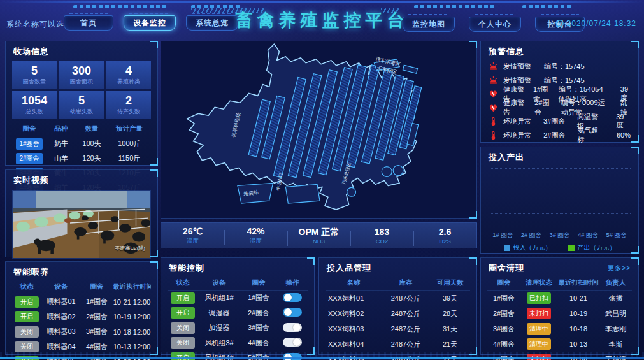 The height and width of the screenshot is (360, 644). I want to click on pen-chip: 2#圈舍, so click(29, 159).